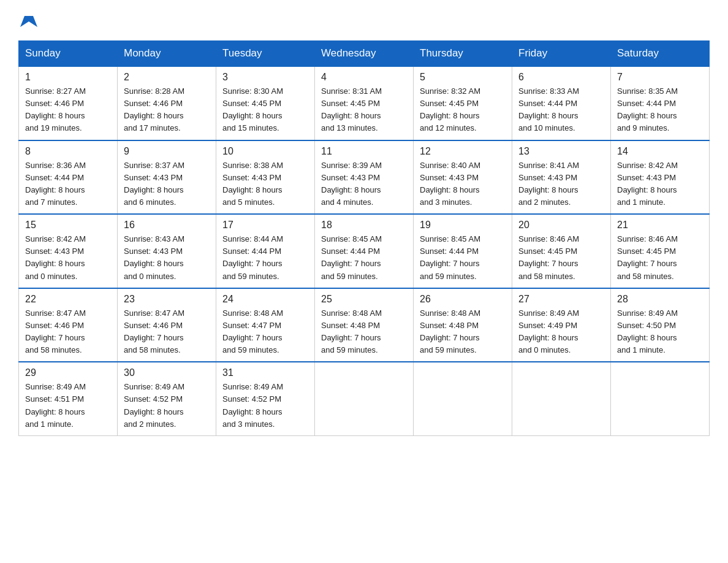  What do you see at coordinates (463, 178) in the screenshot?
I see `calendar-cell: 12 Sunrise: 8:40 AM Sunset: 4:43 PM Dayl…` at bounding box center [463, 178].